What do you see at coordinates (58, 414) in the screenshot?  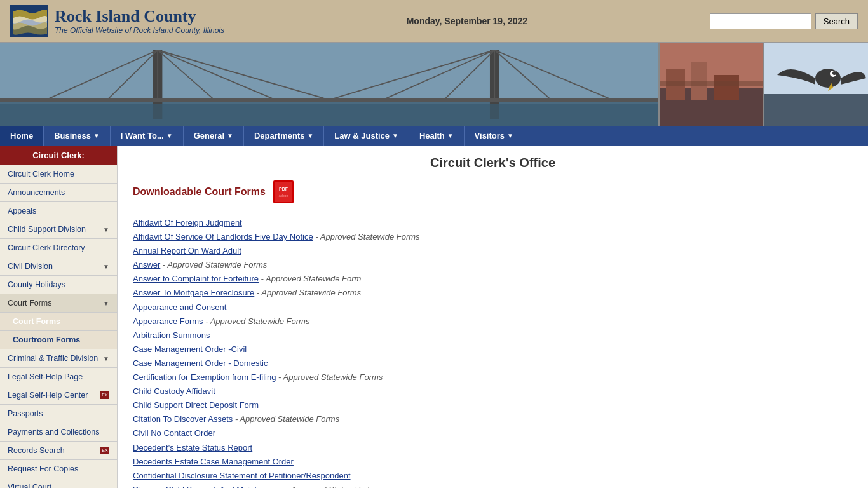 I see `sidebar-item-passports: Passports` at bounding box center [58, 414].